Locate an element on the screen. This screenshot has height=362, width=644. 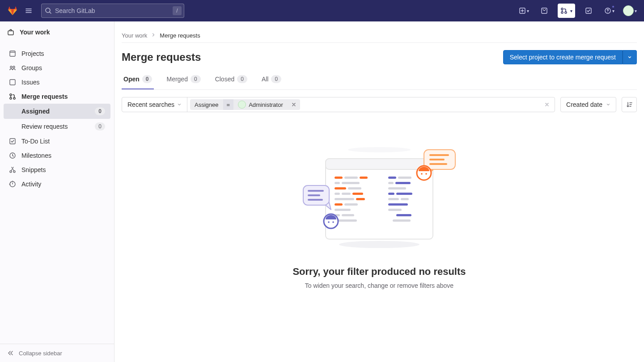
sidebar-item-activity: Activity is located at coordinates (57, 184).